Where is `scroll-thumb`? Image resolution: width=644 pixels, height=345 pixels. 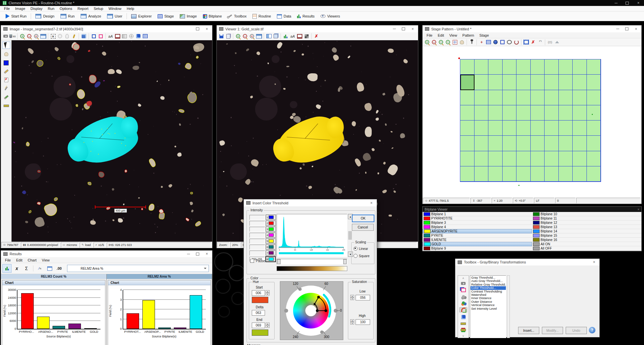
scroll-thumb is located at coordinates (350, 235).